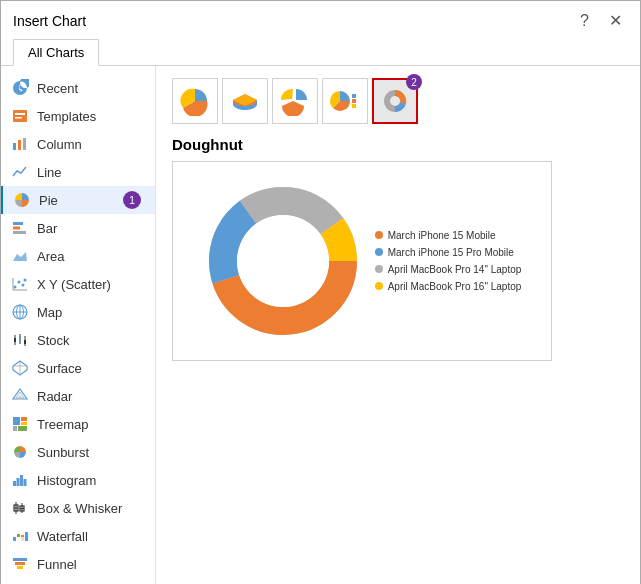 The width and height of the screenshot is (641, 584). Describe the element at coordinates (451, 252) in the screenshot. I see `legend-label-1: March iPhone 15 Pro Mobile` at that location.